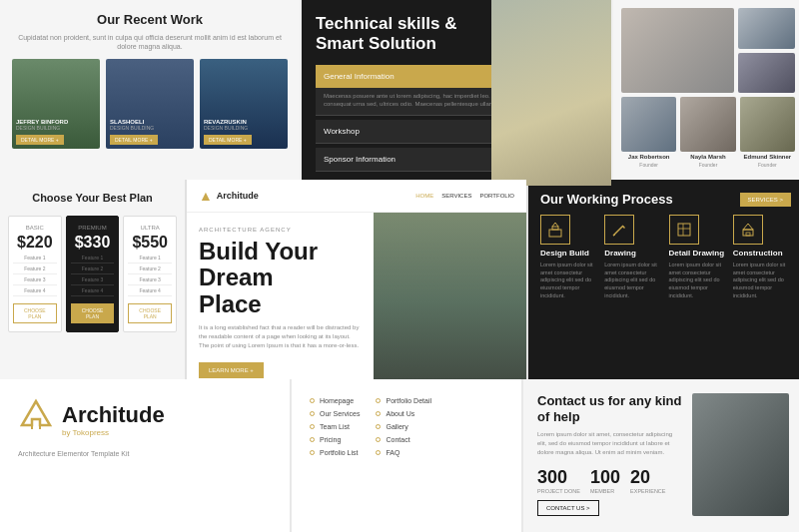 The width and height of the screenshot is (799, 532). What do you see at coordinates (357, 196) in the screenshot?
I see `agency-nav: ▲ Architude HOME SERVICES PORTFOLIO` at bounding box center [357, 196].